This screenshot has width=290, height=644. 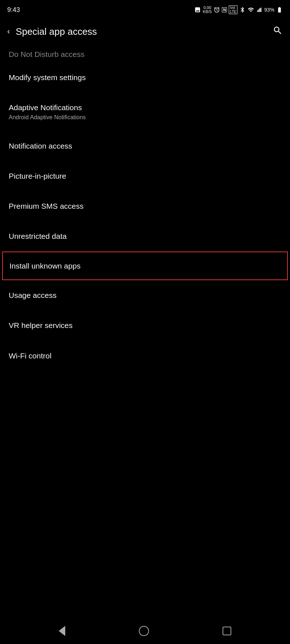 I want to click on status-bar: 9:43 0.00KB/S N VolLTE 93%, so click(x=145, y=9).